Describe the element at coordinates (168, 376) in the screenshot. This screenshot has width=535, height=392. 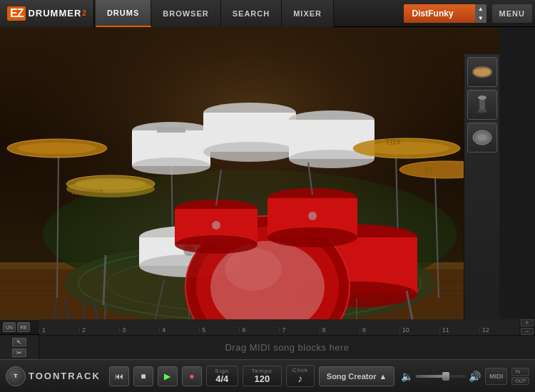
I see `play-button: ▶` at that location.